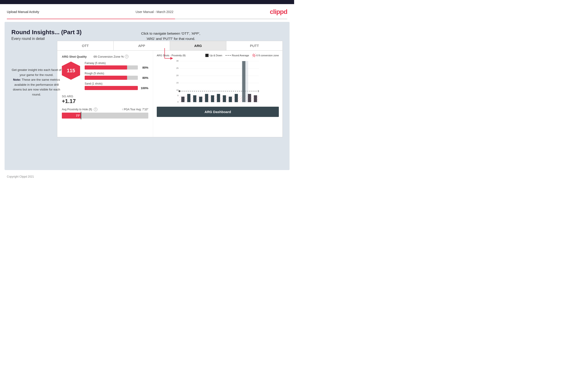 This screenshot has width=588, height=367. I want to click on footer: Copyright Clippd 2021, so click(147, 177).